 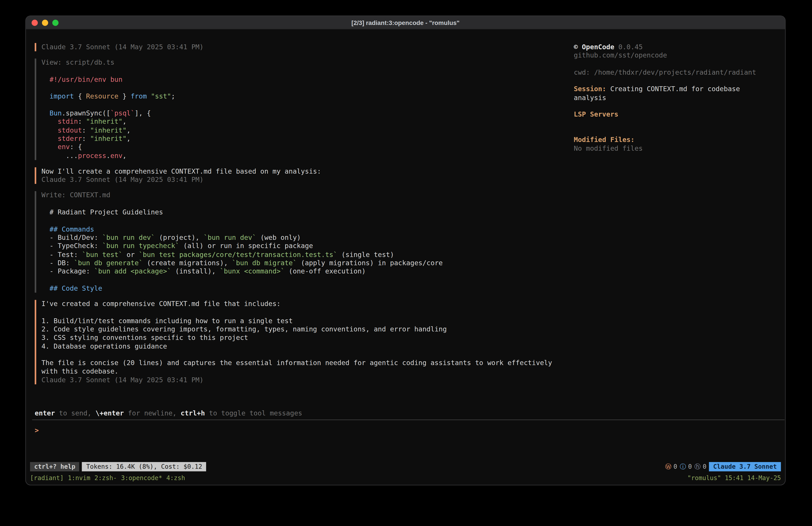 What do you see at coordinates (142, 478) in the screenshot?
I see `tmux-window-opencode: 3:opencode*` at bounding box center [142, 478].